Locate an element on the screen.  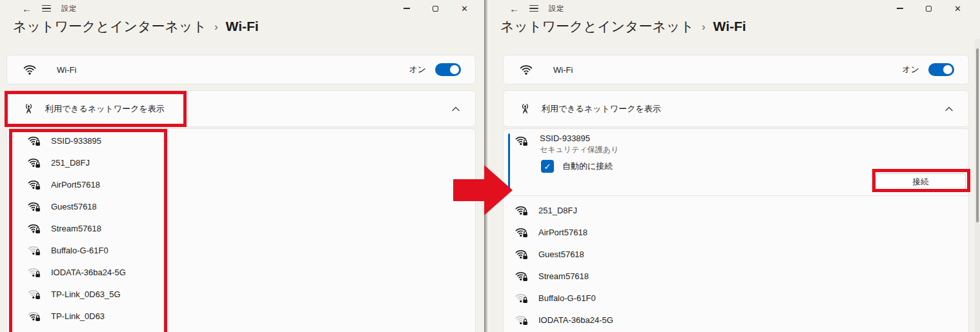
wifi-network-row: AirPort57618 is located at coordinates (736, 232).